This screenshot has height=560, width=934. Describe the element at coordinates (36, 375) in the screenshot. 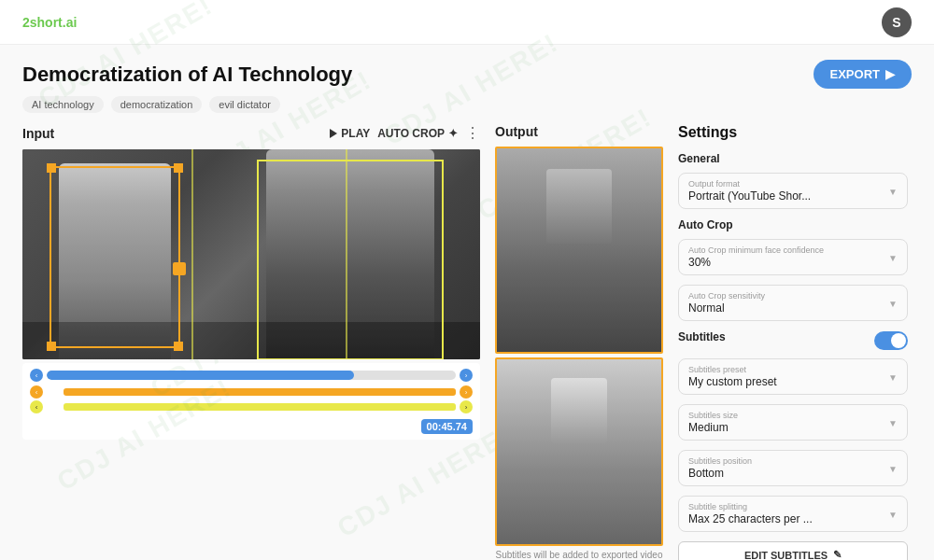

I see `timeline-arrow-left: ‹` at that location.